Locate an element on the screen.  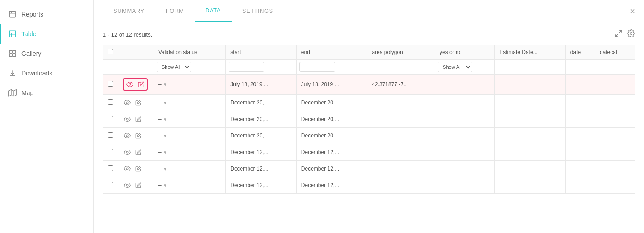
settings-icon is located at coordinates (631, 34).